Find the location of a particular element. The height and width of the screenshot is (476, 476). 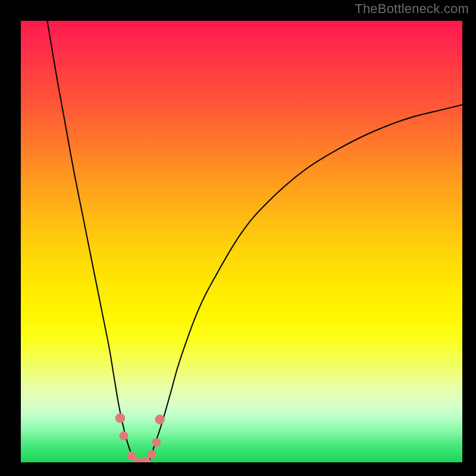

watermark-text: TheBottleneck.com is located at coordinates (412, 9).